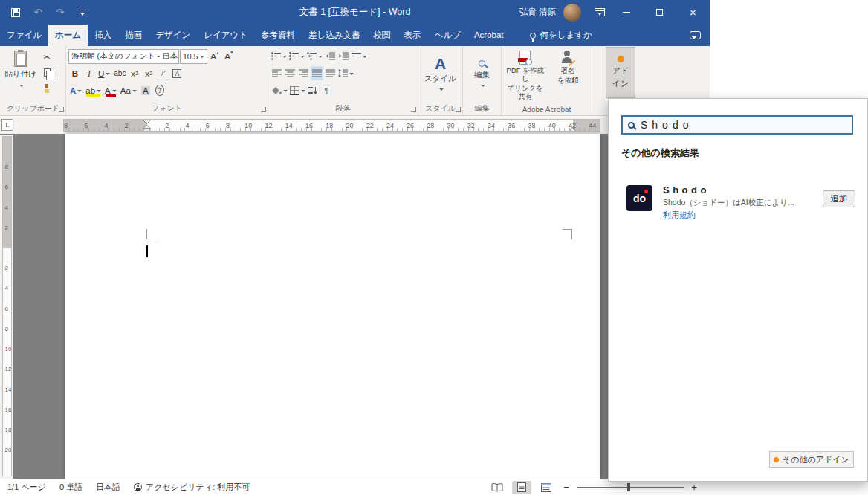 The width and height of the screenshot is (868, 495). I want to click on customize-qat-button, so click(82, 13).